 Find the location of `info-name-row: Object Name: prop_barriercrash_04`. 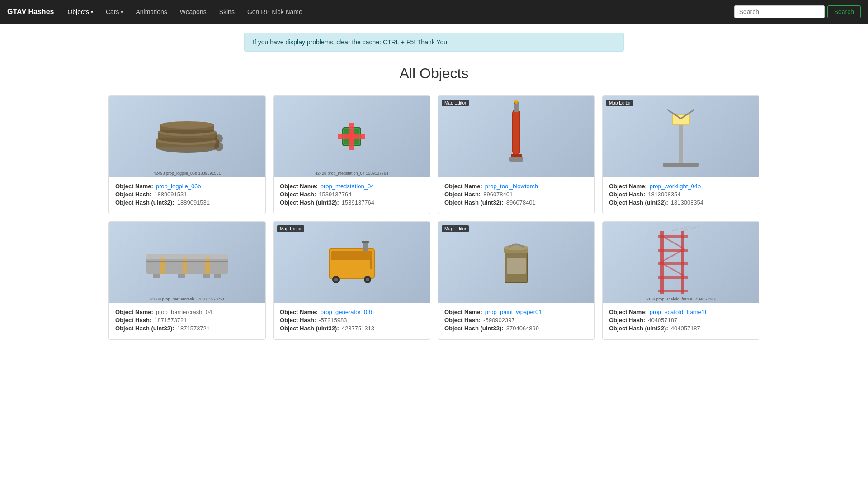

info-name-row: Object Name: prop_barriercrash_04 is located at coordinates (187, 312).